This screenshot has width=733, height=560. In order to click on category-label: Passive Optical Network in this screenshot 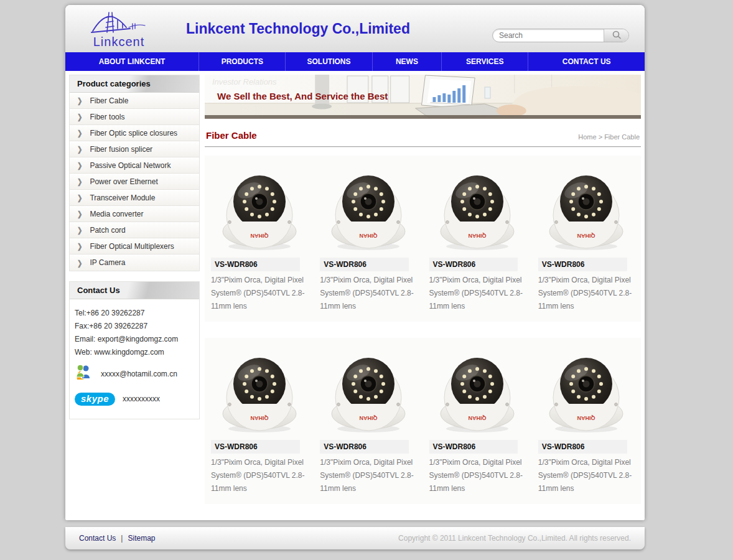, I will do `click(130, 166)`.